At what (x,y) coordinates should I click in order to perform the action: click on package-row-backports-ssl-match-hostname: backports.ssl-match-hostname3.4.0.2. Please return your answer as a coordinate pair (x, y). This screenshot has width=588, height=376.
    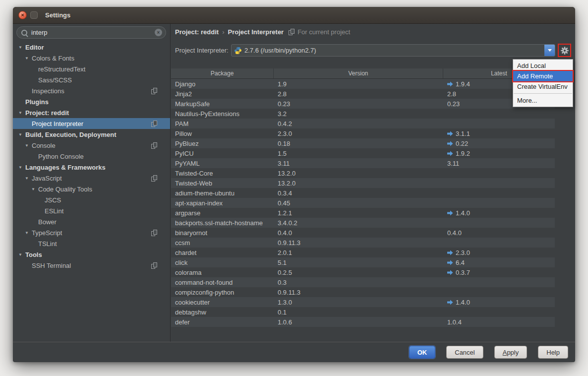
    Looking at the image, I should click on (363, 223).